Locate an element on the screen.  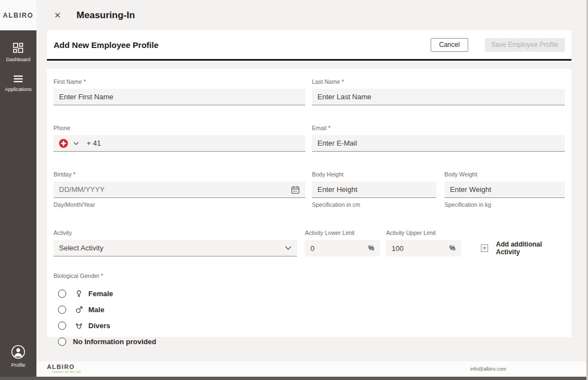
sidebar-item-profile: Profile is located at coordinates (18, 356).